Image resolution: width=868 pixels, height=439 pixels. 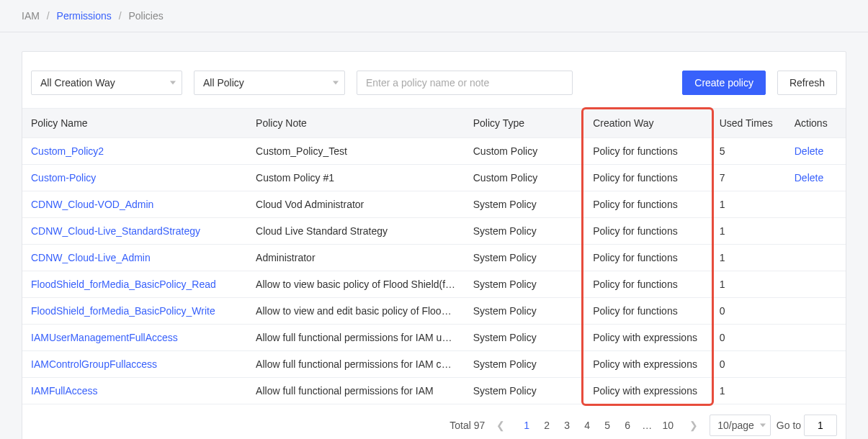 What do you see at coordinates (135, 124) in the screenshot?
I see `col-header-name: Policy Name` at bounding box center [135, 124].